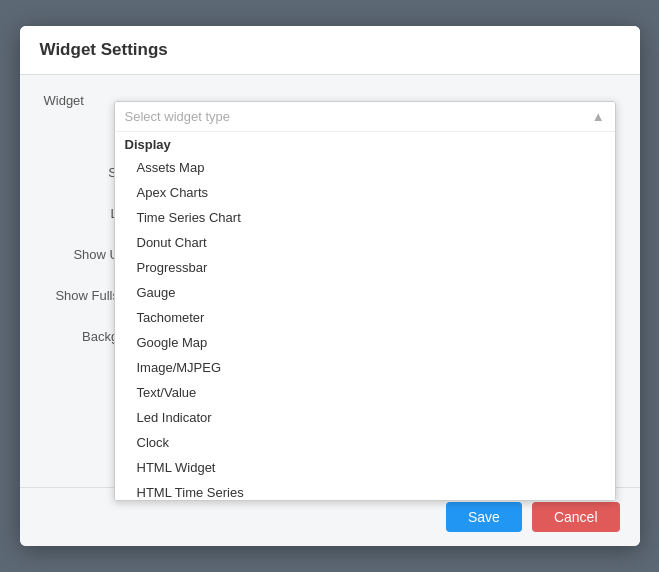  What do you see at coordinates (365, 468) in the screenshot?
I see `dropdown-item-html-widget: HTML Widget` at bounding box center [365, 468].